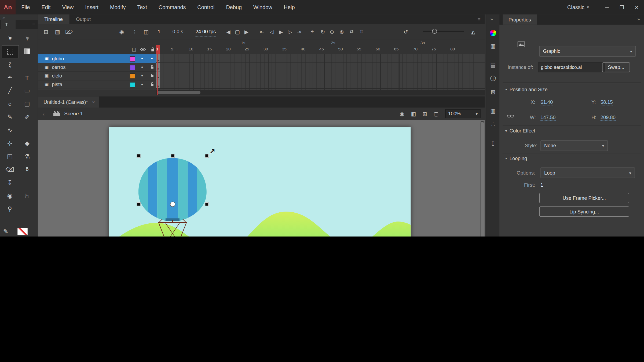 The image size is (644, 362). I want to click on current-frame-value: 1, so click(159, 32).